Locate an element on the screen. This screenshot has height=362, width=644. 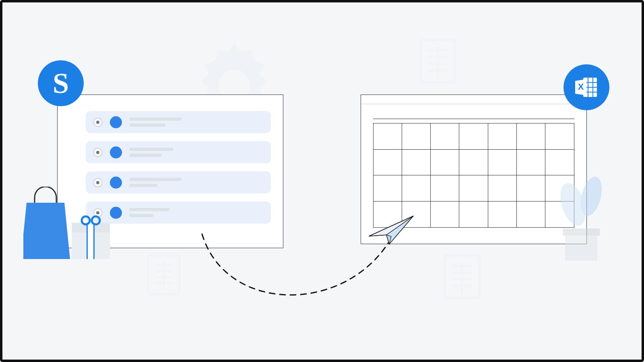
target-app-badge: X is located at coordinates (586, 87).